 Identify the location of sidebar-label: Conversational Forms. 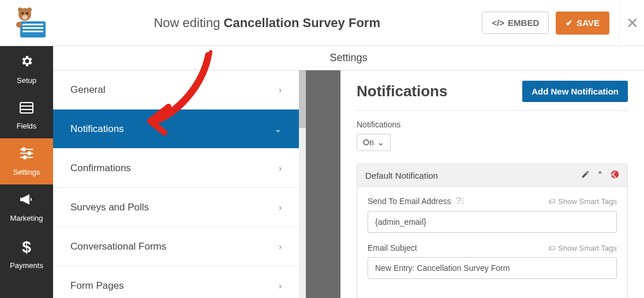
(118, 247).